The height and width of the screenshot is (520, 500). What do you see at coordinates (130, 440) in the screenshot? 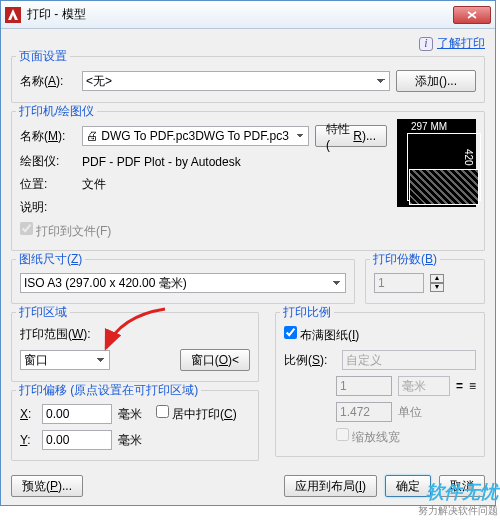
I see `offset-y-unit: 毫米` at bounding box center [130, 440].